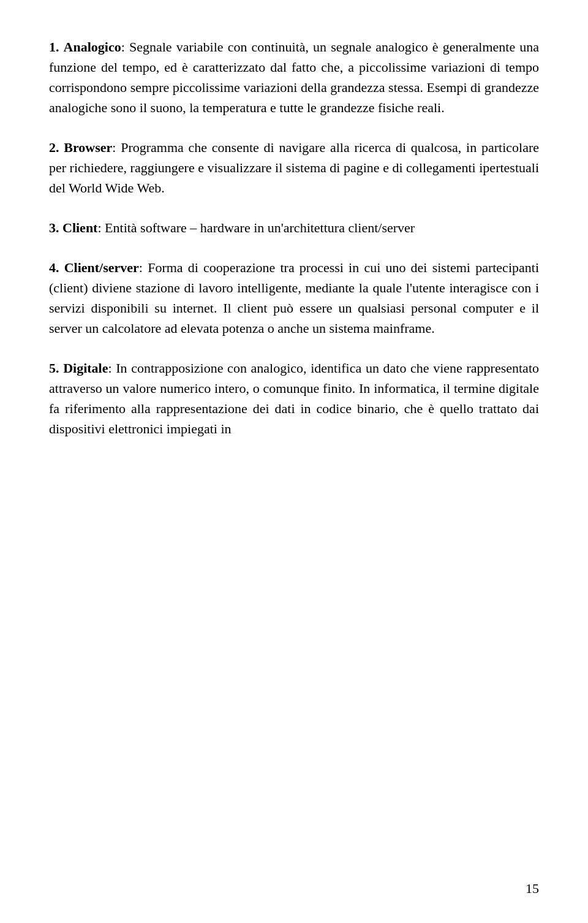 This screenshot has width=588, height=923. What do you see at coordinates (294, 398) in the screenshot?
I see `entry-5-body: In contrapposizione con analogico, ident…` at bounding box center [294, 398].